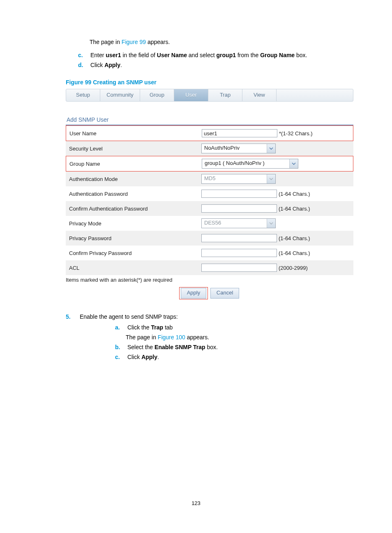  I want to click on select-text: DES56, so click(234, 223).